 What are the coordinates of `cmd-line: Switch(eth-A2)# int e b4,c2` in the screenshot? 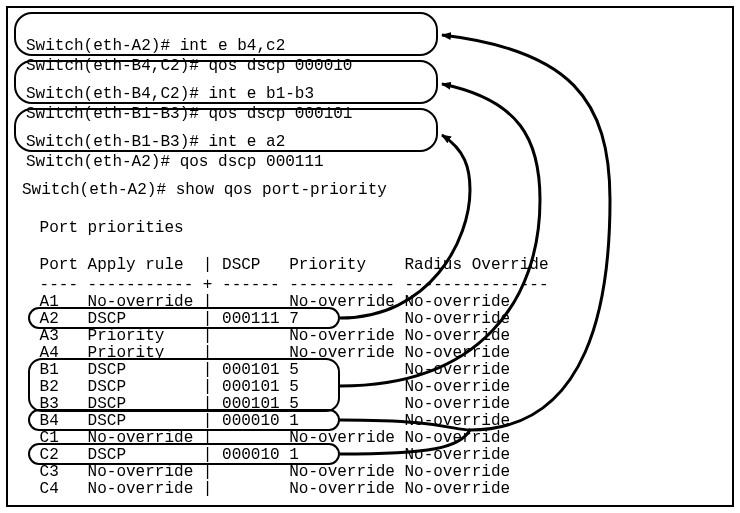 It's located at (156, 46).